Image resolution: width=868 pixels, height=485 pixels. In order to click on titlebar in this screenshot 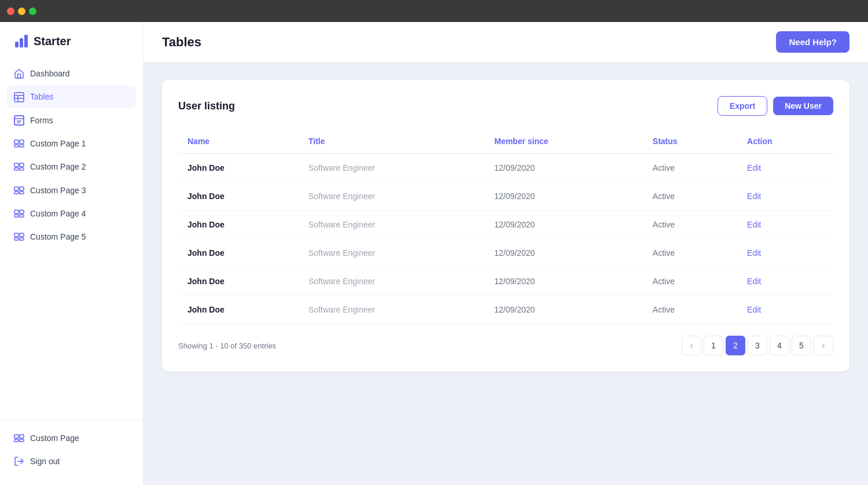, I will do `click(434, 11)`.